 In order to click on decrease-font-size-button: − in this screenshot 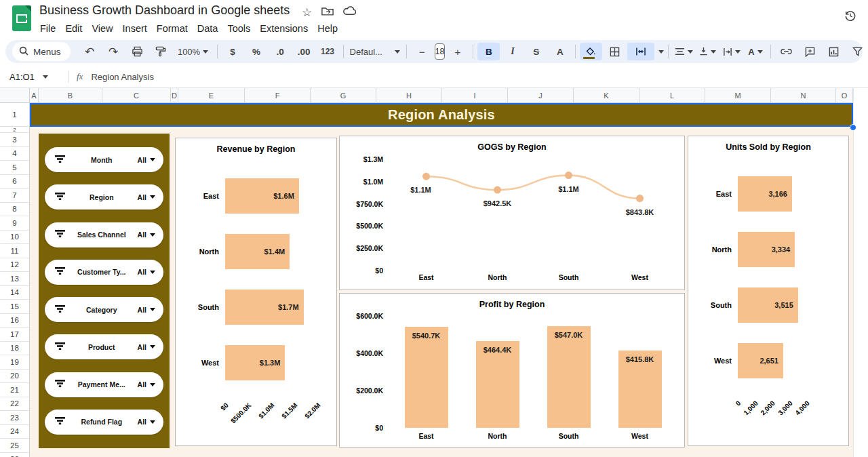, I will do `click(422, 52)`.